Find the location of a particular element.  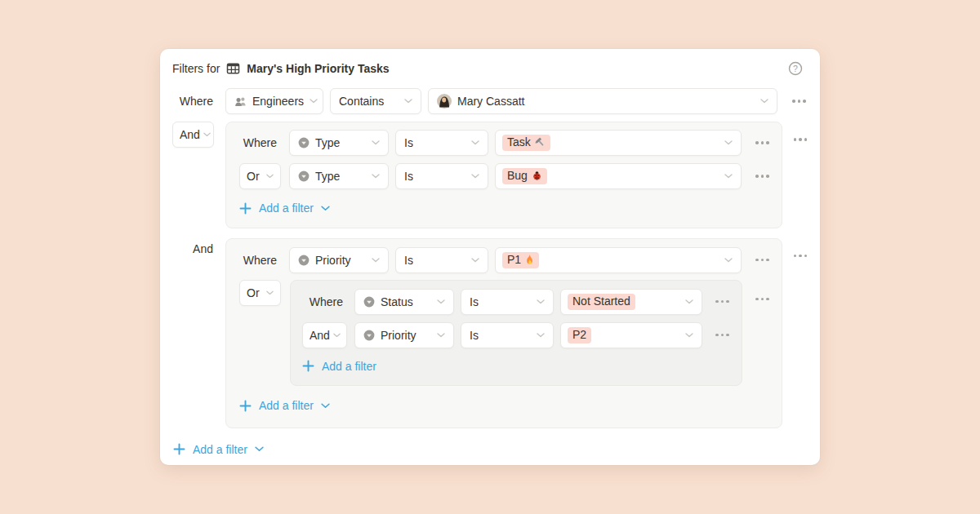

operator-dropdown-contains: Contains is located at coordinates (376, 101).